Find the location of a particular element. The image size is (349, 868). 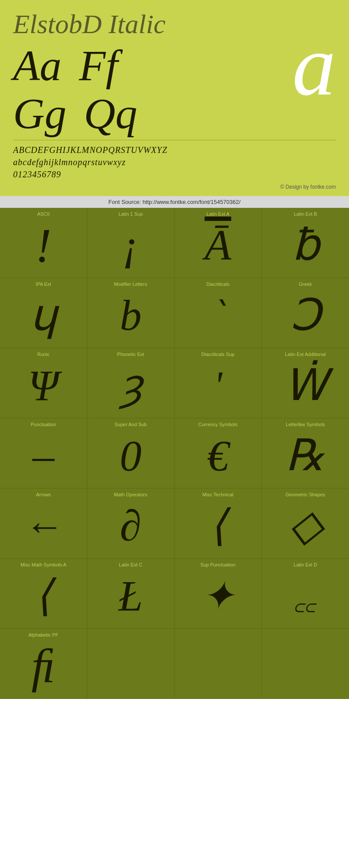

cell-label-phoneticext: Phonetic Ext is located at coordinates (131, 354).